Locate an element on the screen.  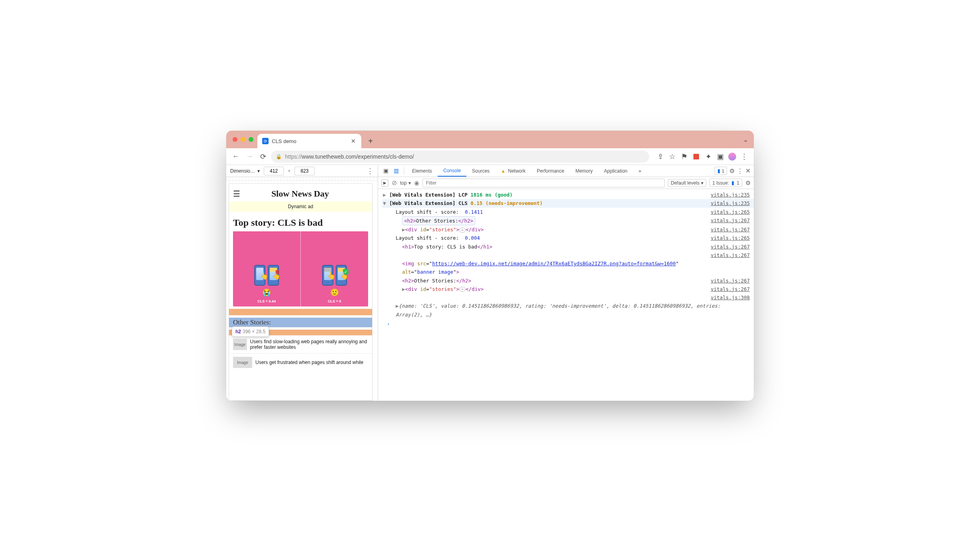
pointer-icon: 👆 is located at coordinates (344, 276).